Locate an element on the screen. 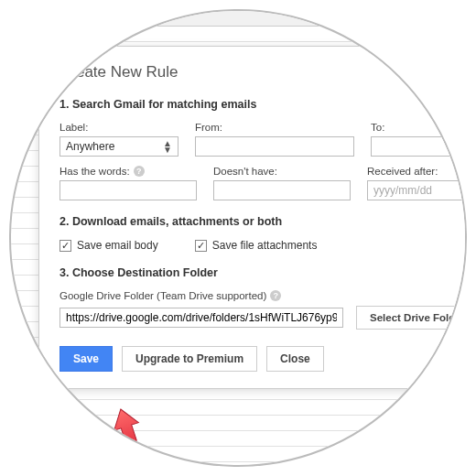 This screenshot has width=476, height=476. select-drive-folder-button: Select Drive Folder is located at coordinates (412, 318).